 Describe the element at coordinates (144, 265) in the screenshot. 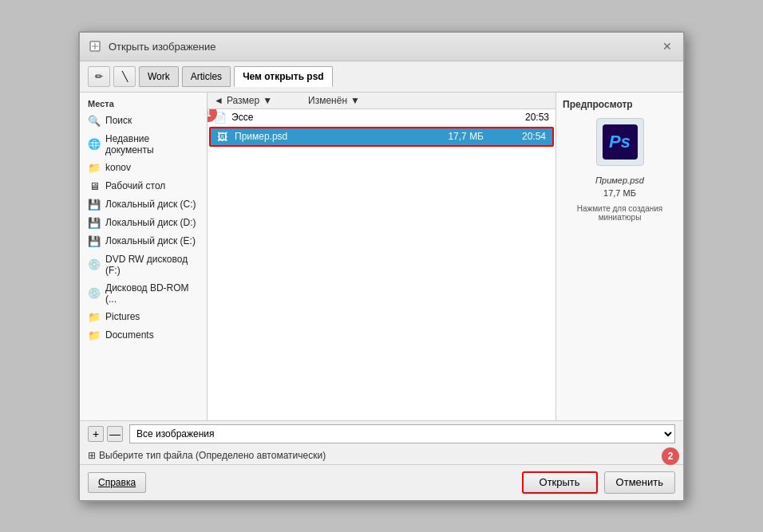

I see `sidebar-item-dvd: 💿 DVD RW дисковод (F:)` at that location.